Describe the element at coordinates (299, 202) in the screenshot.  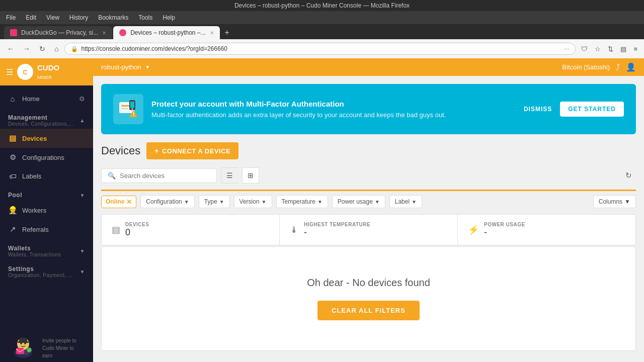
I see `temperature-filter-label: Temperature` at that location.